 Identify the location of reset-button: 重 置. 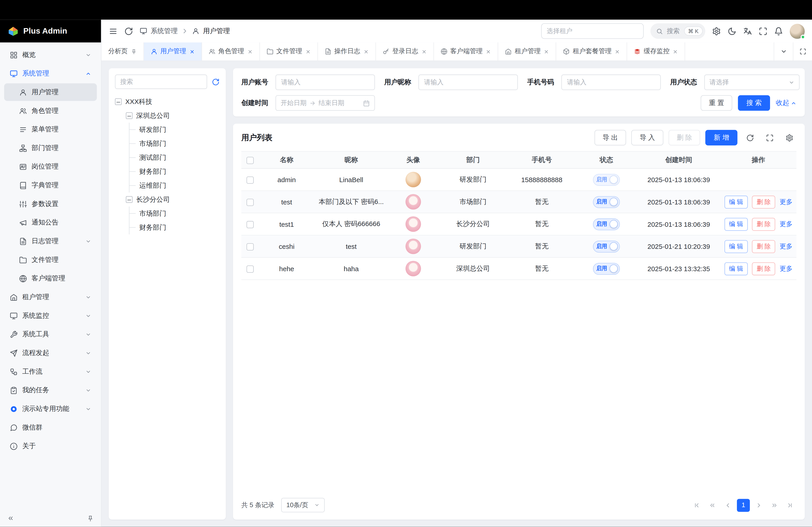
(716, 103).